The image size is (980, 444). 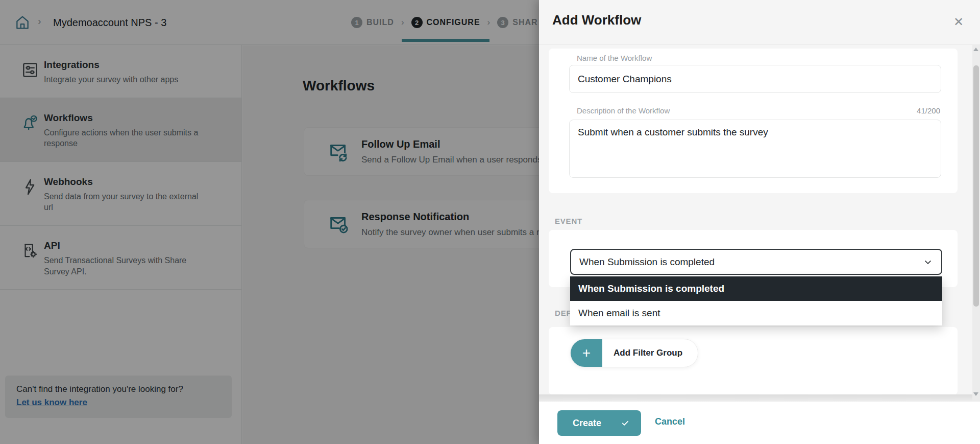 I want to click on modal-title: Add Workflow, so click(x=597, y=20).